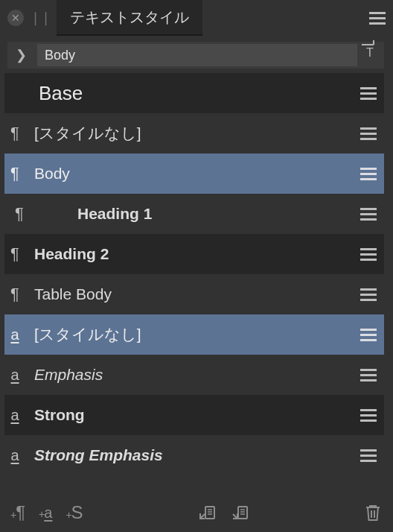 The image size is (393, 532). I want to click on style-label: Heading 1, so click(194, 214).